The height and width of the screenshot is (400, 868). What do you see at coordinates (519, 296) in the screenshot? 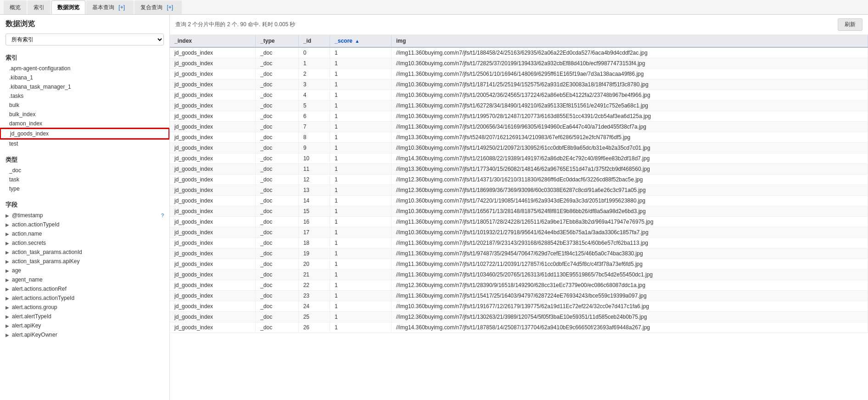
I see `table-row: jd_goods_index_doc231//img11.360buyimg.c…` at bounding box center [519, 296].